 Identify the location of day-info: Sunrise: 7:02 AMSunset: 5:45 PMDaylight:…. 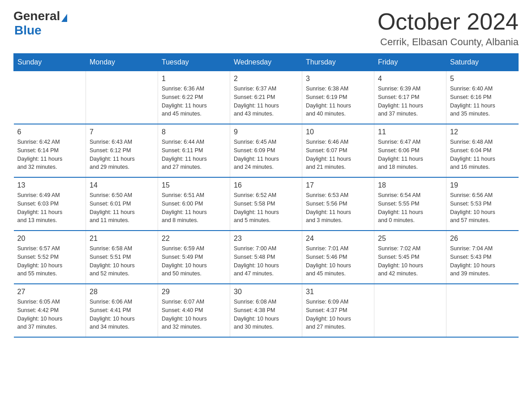
(410, 261).